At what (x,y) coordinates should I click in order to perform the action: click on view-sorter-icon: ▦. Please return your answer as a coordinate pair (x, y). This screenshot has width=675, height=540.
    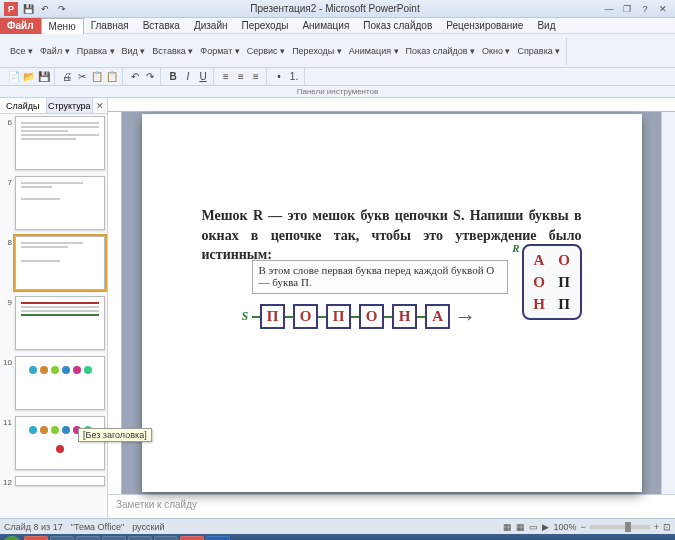
    Looking at the image, I should click on (520, 527).